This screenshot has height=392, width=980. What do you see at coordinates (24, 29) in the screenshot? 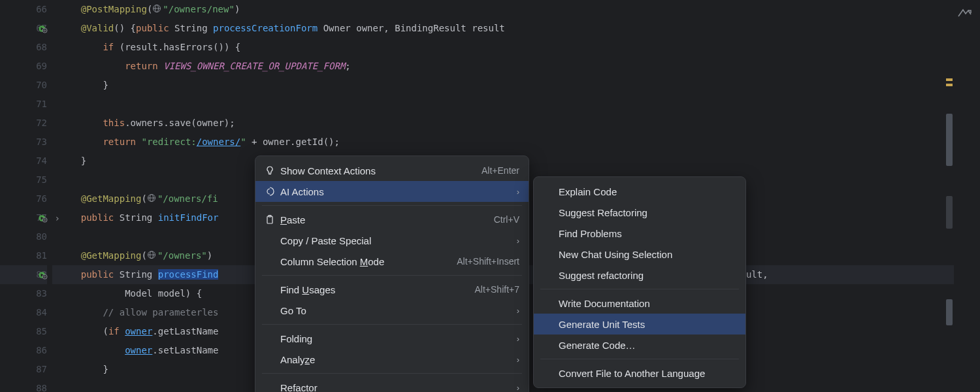
I see `line-number: 67` at bounding box center [24, 29].